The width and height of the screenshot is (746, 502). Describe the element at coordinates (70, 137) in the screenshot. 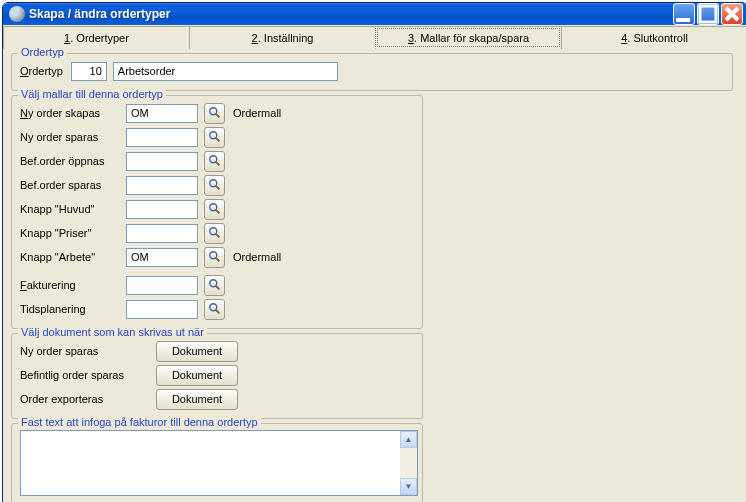

I see `label-ny_order_sparas: Ny order sparas` at that location.